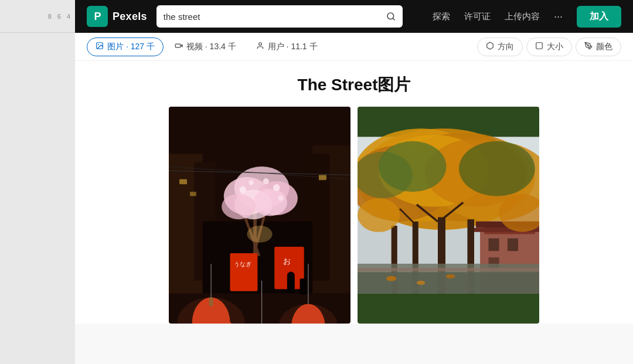 The image size is (633, 364). What do you see at coordinates (50, 16) in the screenshot?
I see `ruler-num-8: 8` at bounding box center [50, 16].